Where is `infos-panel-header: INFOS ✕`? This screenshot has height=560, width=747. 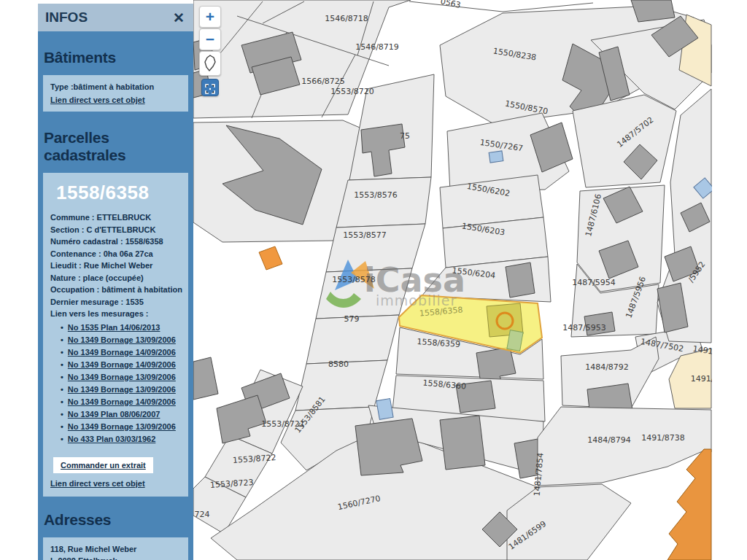
infos-panel-header: INFOS ✕ is located at coordinates (115, 18).